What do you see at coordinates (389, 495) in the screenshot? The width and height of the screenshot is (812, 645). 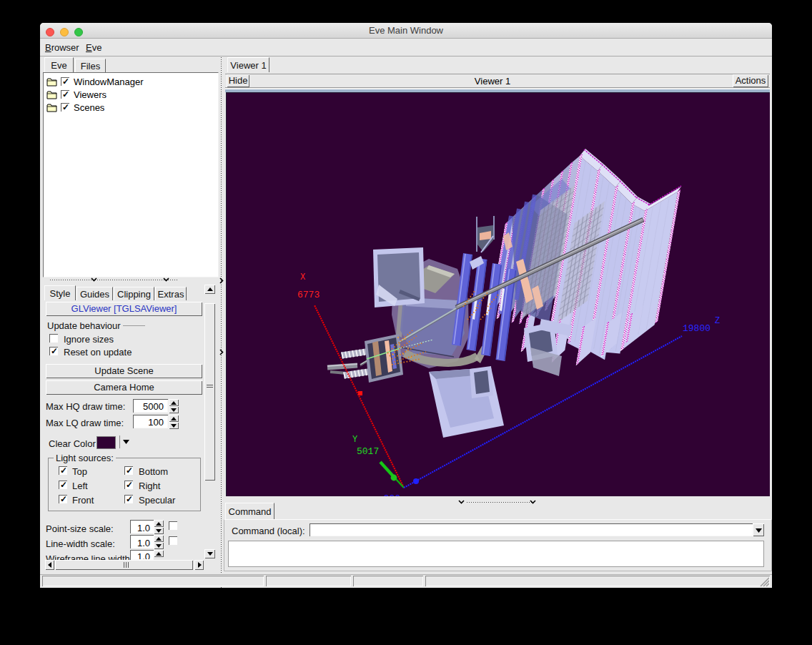 I see `svg-text: -920` at bounding box center [389, 495].